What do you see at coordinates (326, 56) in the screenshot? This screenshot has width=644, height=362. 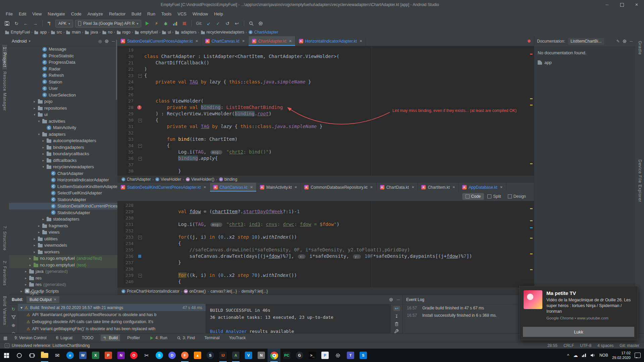 I see `code-line: 20class ChartAdapter : ListAdapter<Chart…` at bounding box center [326, 56].